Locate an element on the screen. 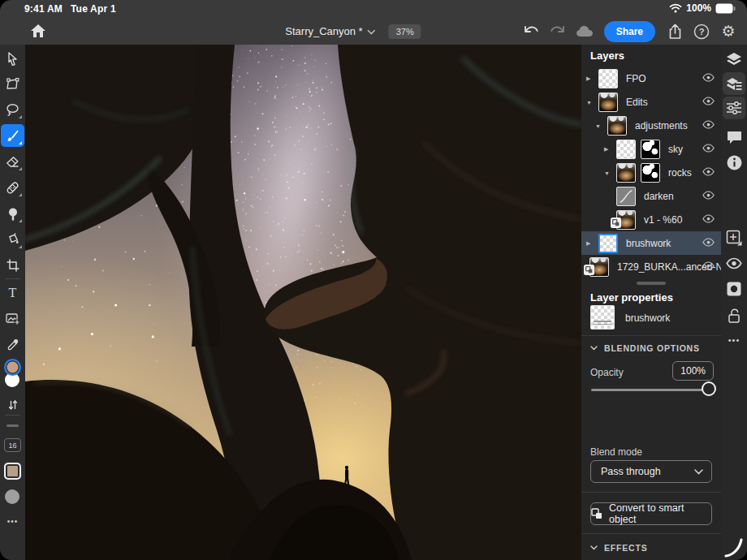  eraser-tool-icon is located at coordinates (13, 162).